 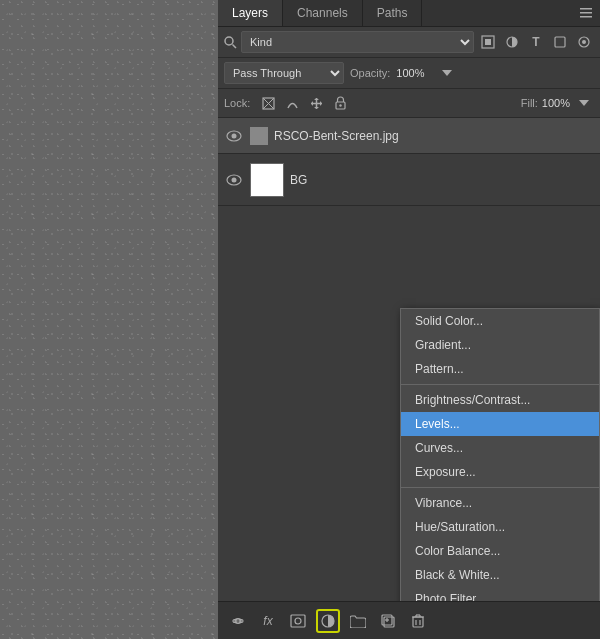 I want to click on fill-row: Fill: 100%, so click(x=558, y=103).